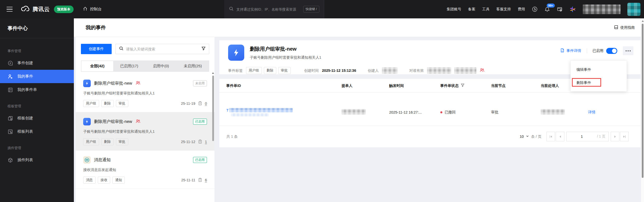 The width and height of the screenshot is (644, 202). I want to click on next-page-button, so click(615, 137).